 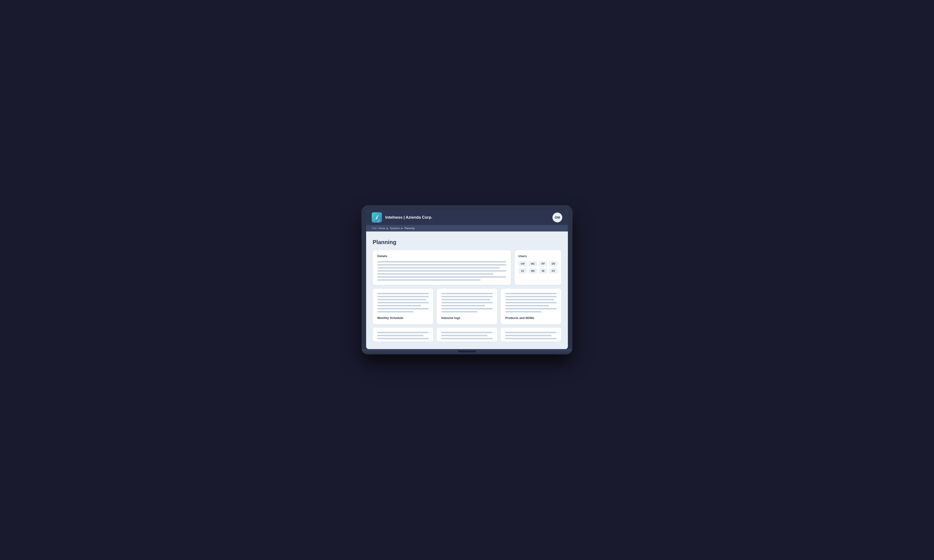 What do you see at coordinates (533, 264) in the screenshot?
I see `user-badge-mg: MG` at bounding box center [533, 264].